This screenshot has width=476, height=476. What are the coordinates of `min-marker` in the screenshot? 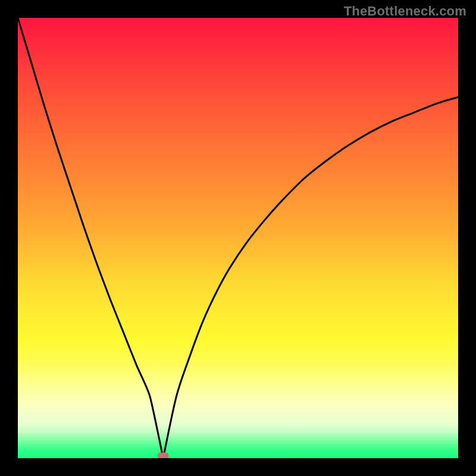 It's located at (163, 456).